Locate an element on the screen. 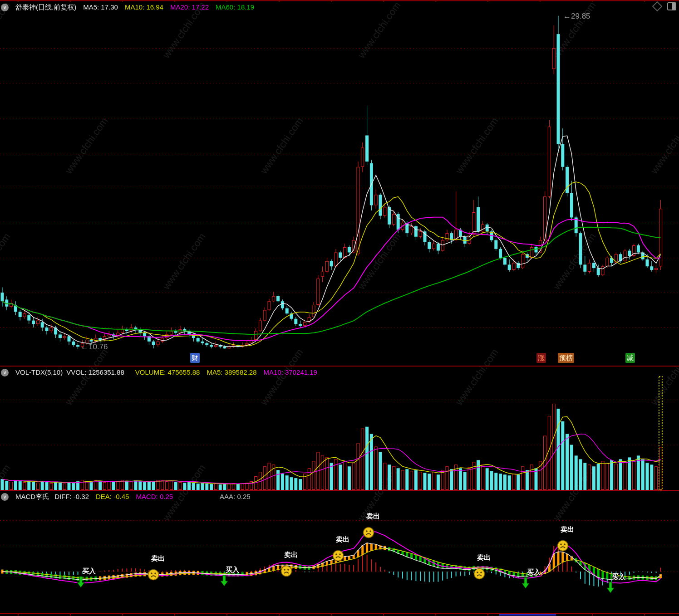  vvol-value: VVOL: 1256351.88 is located at coordinates (95, 372).